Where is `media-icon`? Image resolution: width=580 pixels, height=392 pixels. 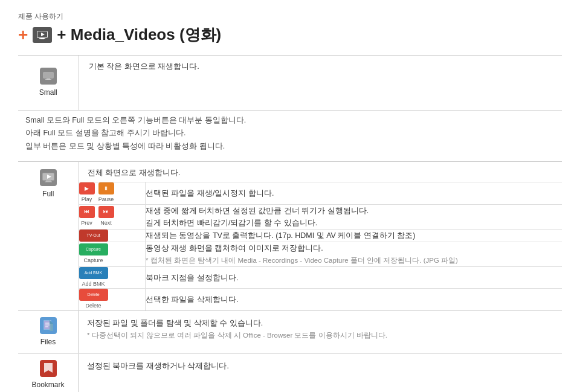 media-icon is located at coordinates (42, 35).